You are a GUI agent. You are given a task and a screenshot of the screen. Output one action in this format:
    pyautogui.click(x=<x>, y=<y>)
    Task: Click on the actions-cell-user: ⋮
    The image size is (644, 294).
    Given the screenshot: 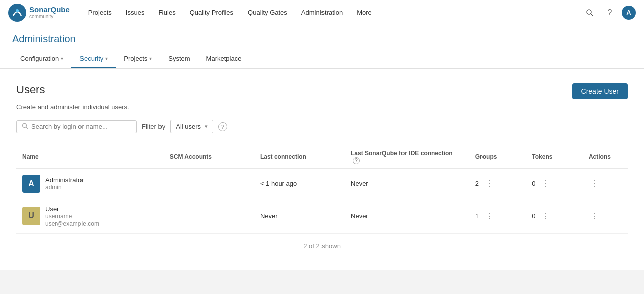 What is the action you would take?
    pyautogui.click(x=605, y=216)
    